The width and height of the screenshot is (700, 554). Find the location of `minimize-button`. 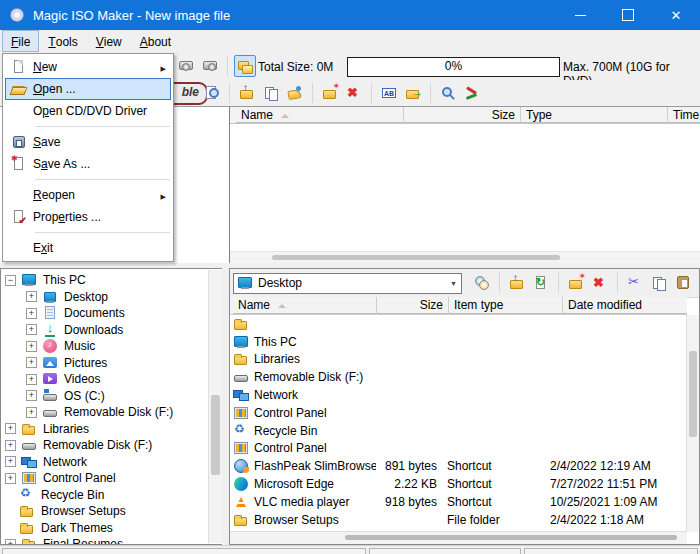

minimize-button is located at coordinates (580, 15).